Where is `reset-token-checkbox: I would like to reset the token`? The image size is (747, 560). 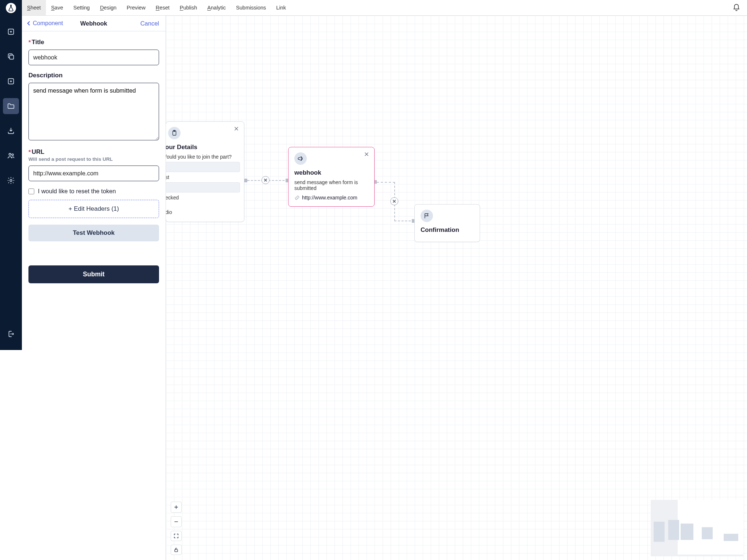
reset-token-checkbox: I would like to reset the token is located at coordinates (94, 191).